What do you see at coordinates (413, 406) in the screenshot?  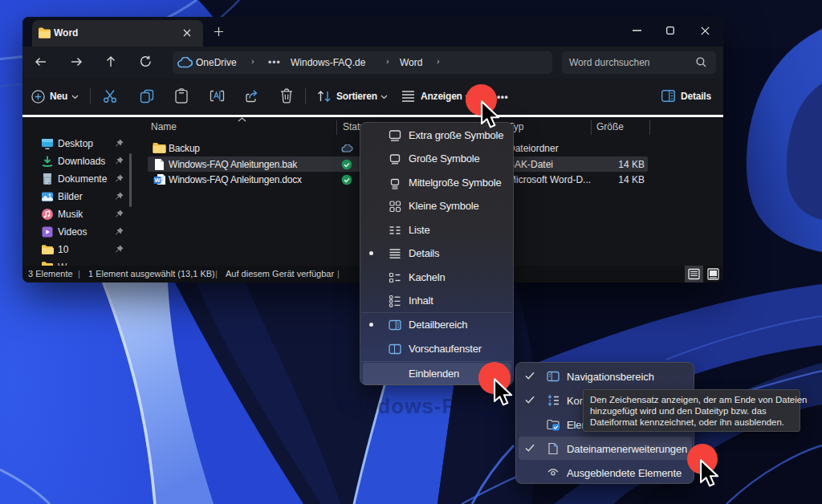 I see `svg-text: Windows-FAQ` at bounding box center [413, 406].